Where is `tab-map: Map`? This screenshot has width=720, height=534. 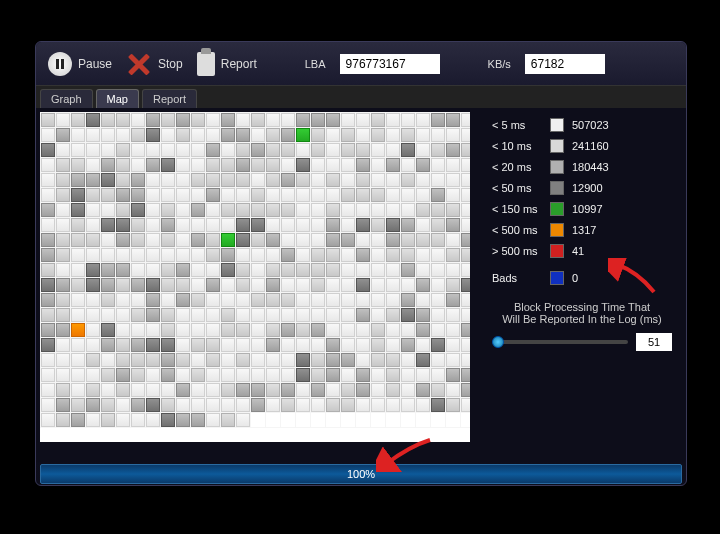 tab-map: Map is located at coordinates (118, 98).